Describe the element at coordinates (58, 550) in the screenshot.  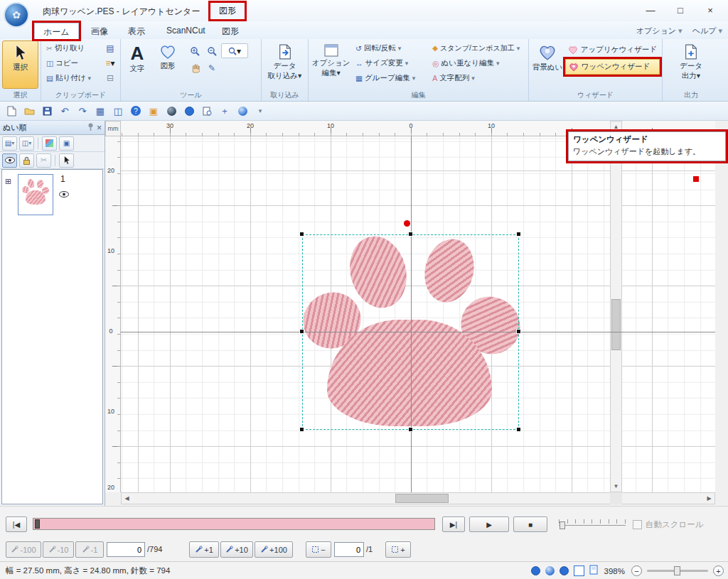
I see `stitch-minus-10-button: -10` at that location.